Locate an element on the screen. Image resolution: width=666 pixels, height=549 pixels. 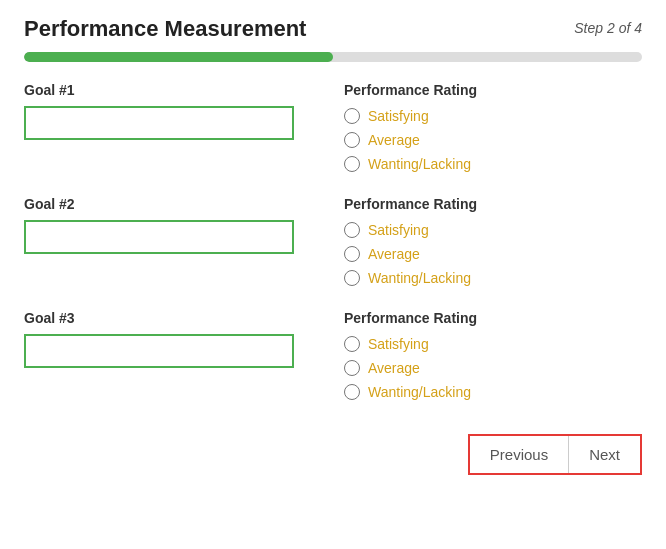
rating-label-3: Performance Rating is located at coordinates (493, 318).